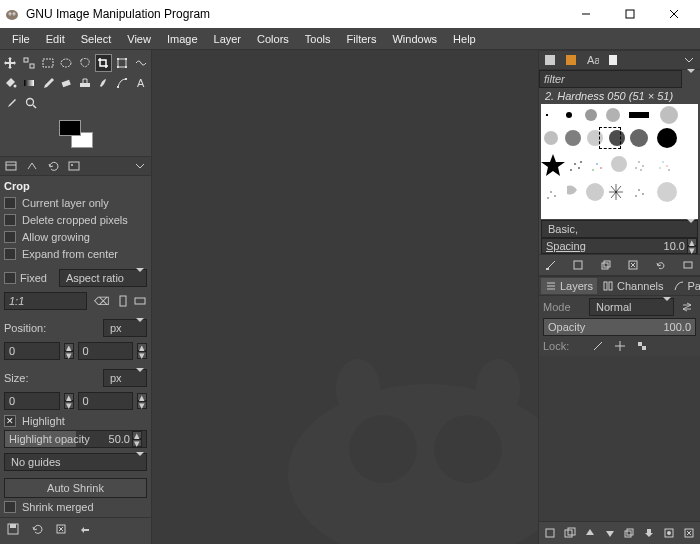 The height and width of the screenshot is (544, 700). What do you see at coordinates (578, 265) in the screenshot?
I see `new-brush-icon` at bounding box center [578, 265].